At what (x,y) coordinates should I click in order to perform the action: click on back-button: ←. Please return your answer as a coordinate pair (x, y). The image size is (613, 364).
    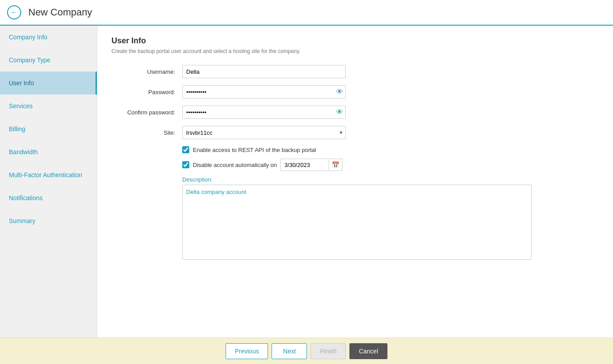
    Looking at the image, I should click on (14, 12).